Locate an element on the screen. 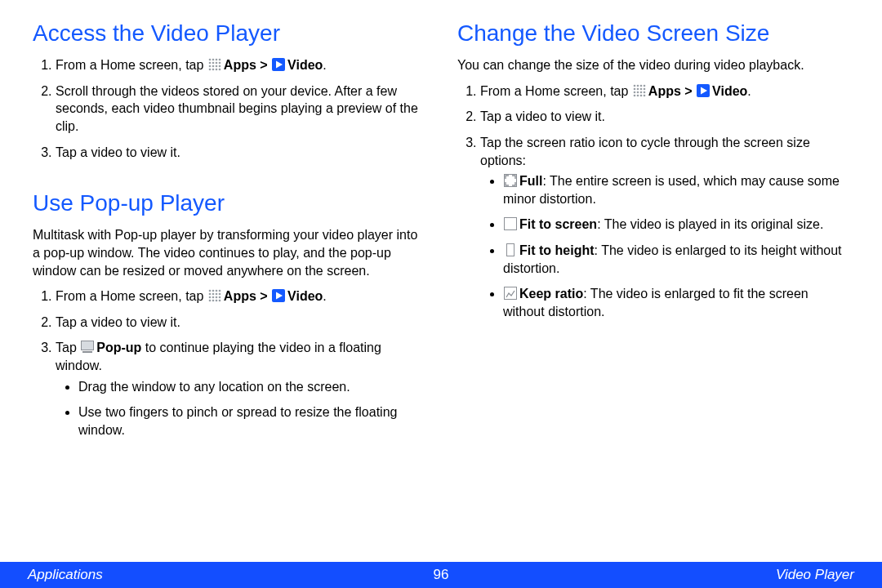 The width and height of the screenshot is (882, 588). screen-size-intro: You can change the size of the video dur… is located at coordinates (653, 65).